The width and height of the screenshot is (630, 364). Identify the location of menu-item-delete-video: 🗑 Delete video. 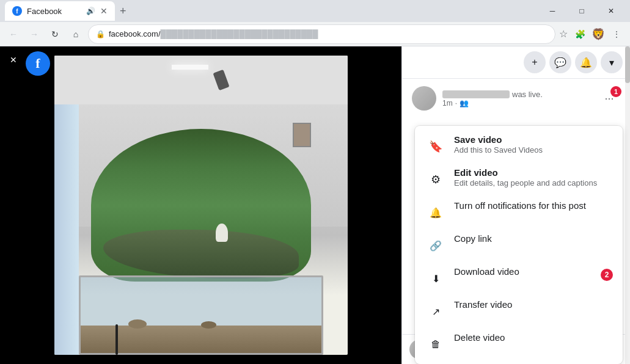
(519, 344).